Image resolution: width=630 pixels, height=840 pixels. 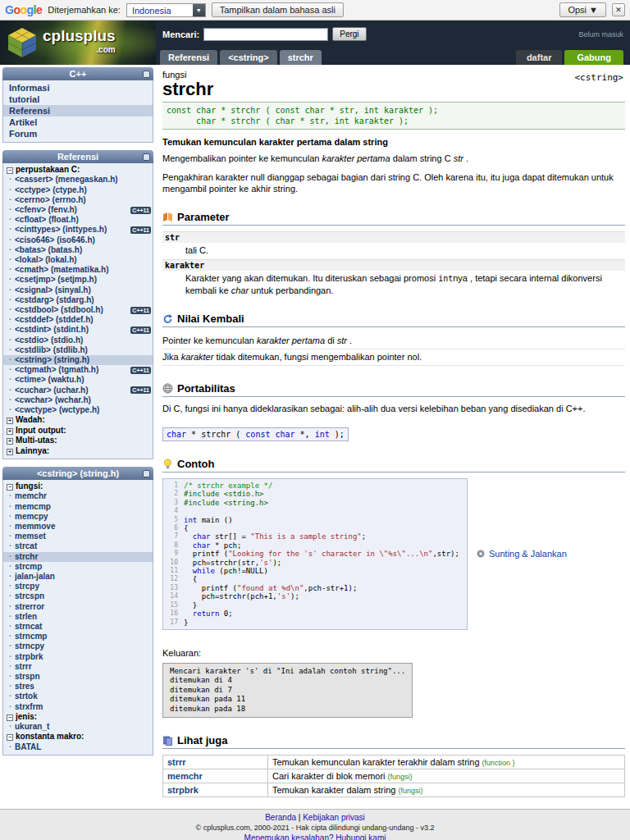 What do you see at coordinates (78, 200) in the screenshot?
I see `sidebar-header-link: <cerrno> (errno.h)` at bounding box center [78, 200].